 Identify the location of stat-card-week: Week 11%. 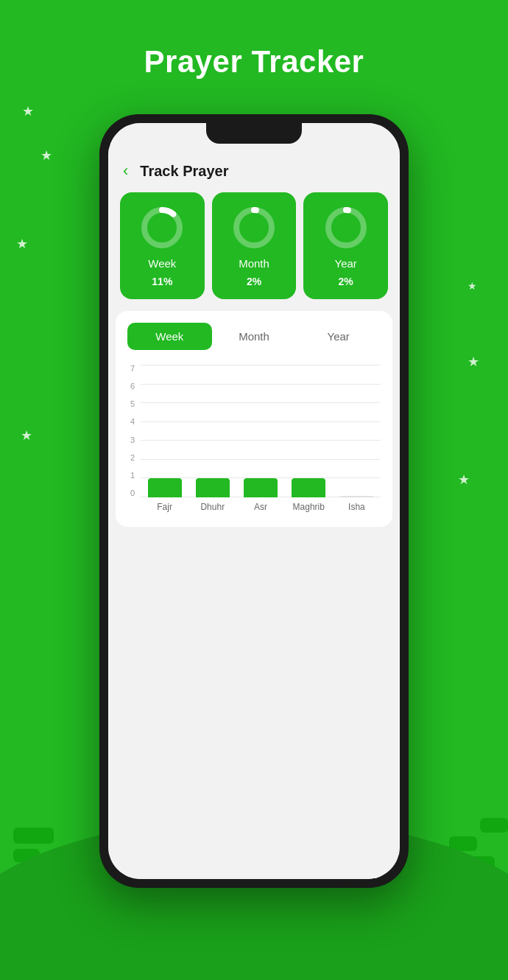
(162, 246).